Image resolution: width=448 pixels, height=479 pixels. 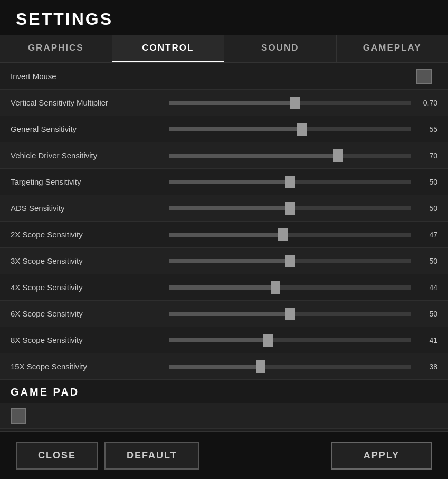 I want to click on label-vertical-sensitivity: Vertical Sensitivity Multiplier, so click(x=90, y=102).